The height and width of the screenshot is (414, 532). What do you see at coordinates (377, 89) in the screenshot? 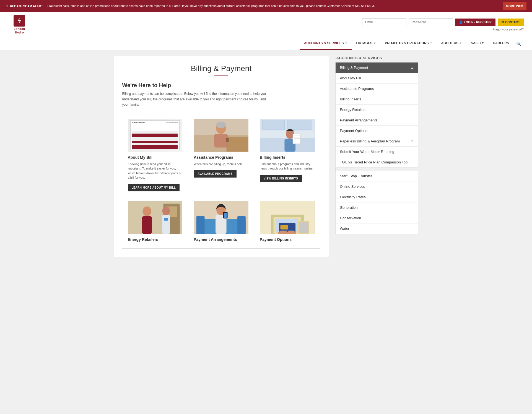
I see `sidebar-item-assistance-programs: Assistance Programs` at bounding box center [377, 89].